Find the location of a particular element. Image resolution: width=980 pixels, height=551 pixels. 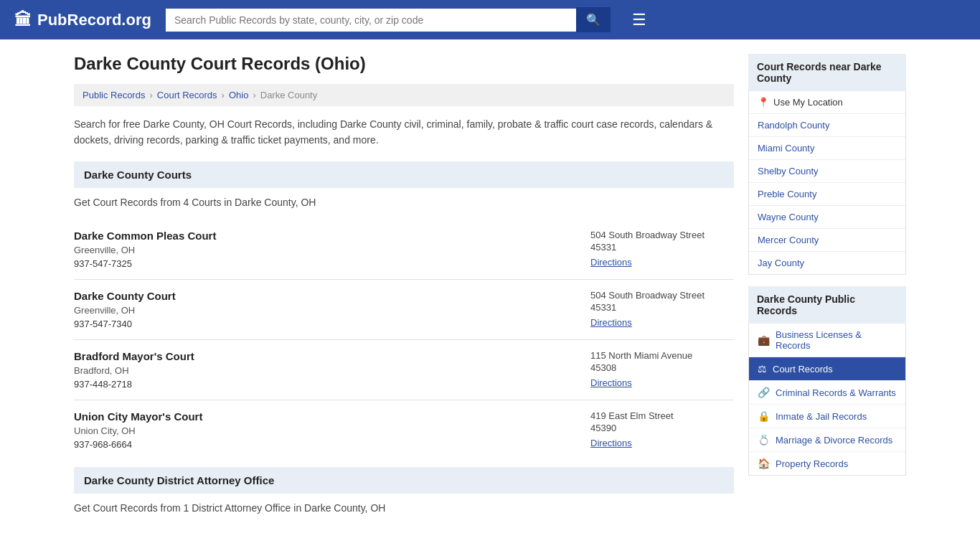

court-city: Union City, OH is located at coordinates (138, 430).